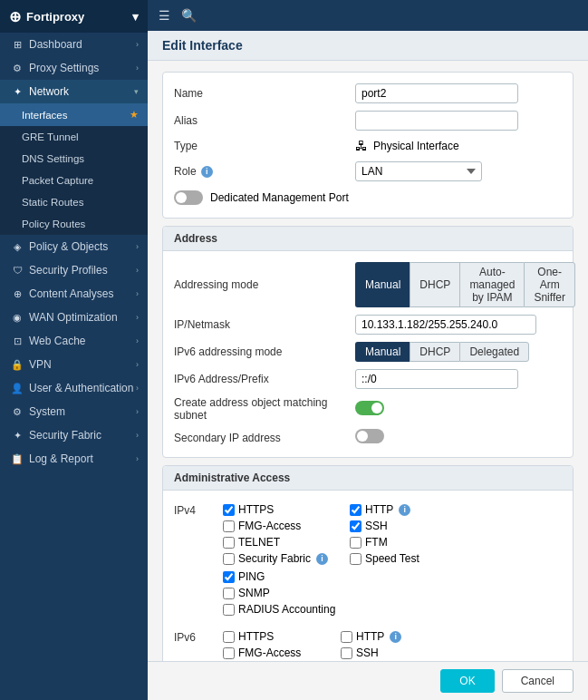  What do you see at coordinates (435, 285) in the screenshot?
I see `mode-dhcp-btn: DHCP` at bounding box center [435, 285].